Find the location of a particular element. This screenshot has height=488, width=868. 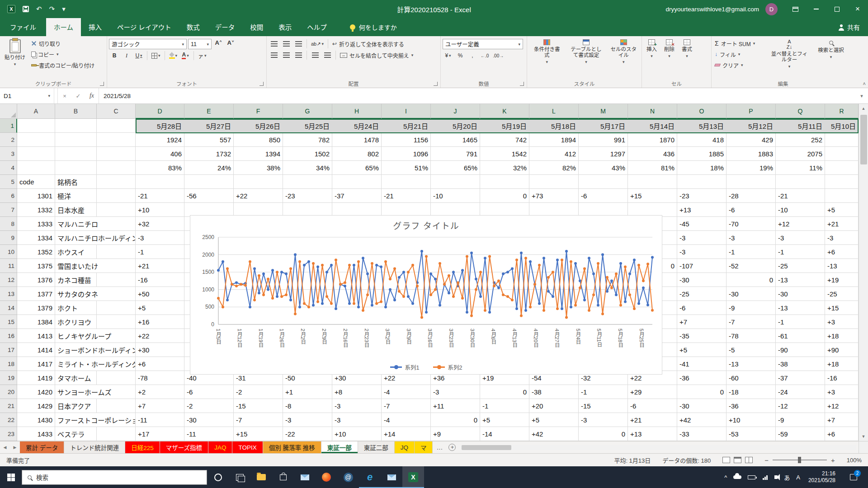

cell-N21: -6 is located at coordinates (653, 406).